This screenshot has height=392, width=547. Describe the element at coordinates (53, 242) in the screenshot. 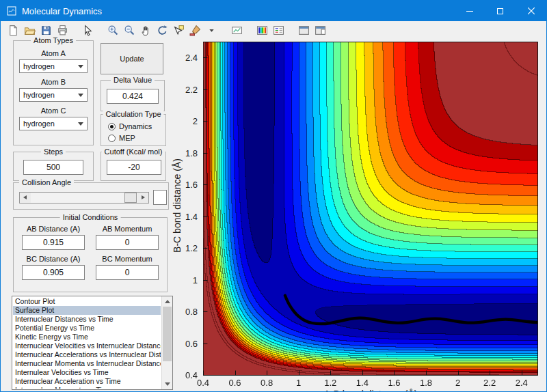

I see `ab-distance-field` at that location.